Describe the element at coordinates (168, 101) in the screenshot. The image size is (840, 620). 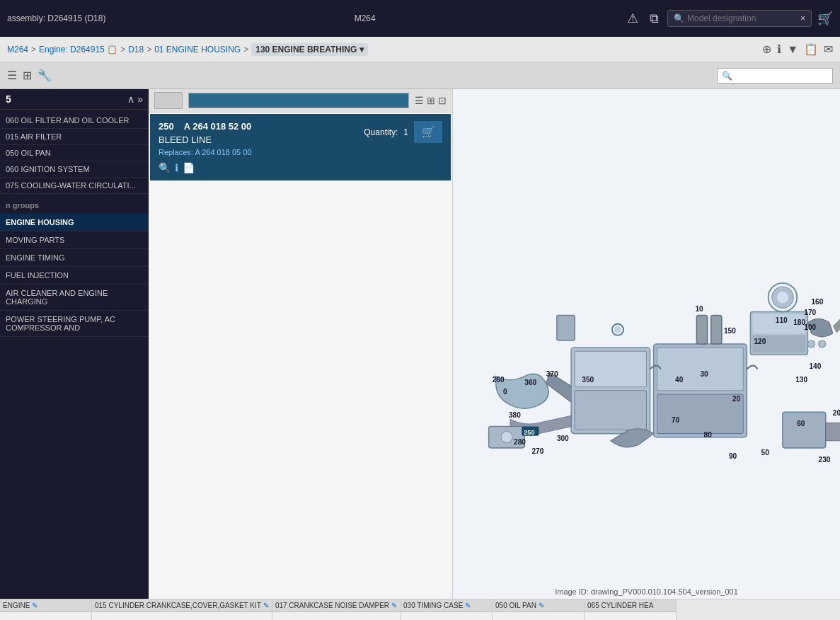
I see `parts-color-swatch` at that location.